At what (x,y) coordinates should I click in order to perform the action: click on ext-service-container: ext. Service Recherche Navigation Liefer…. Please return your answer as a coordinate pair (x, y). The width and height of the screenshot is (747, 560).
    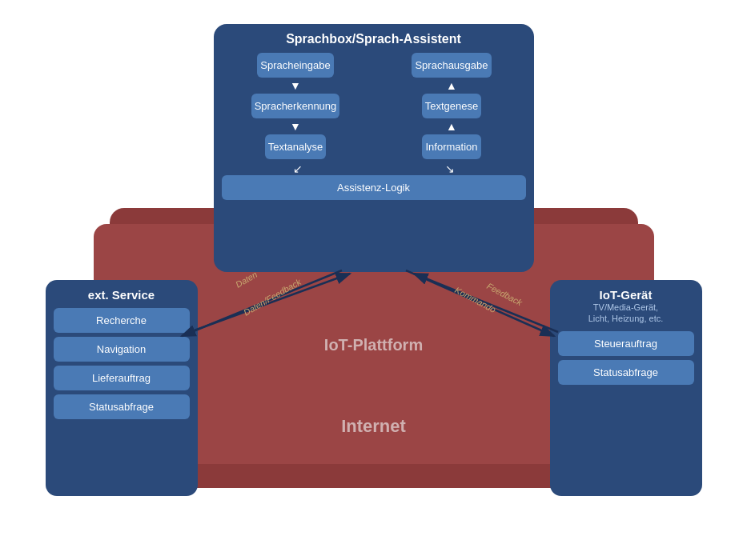
    Looking at the image, I should click on (122, 388).